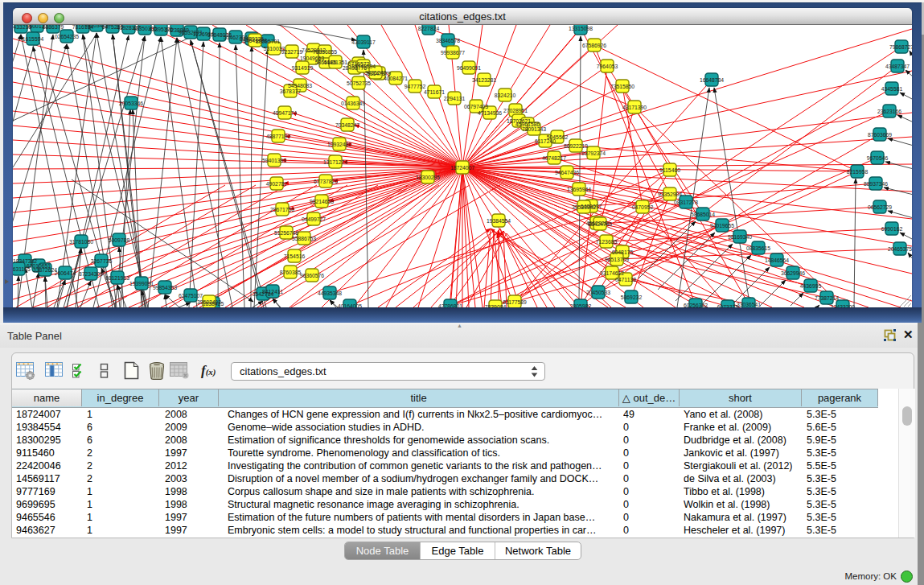 The width and height of the screenshot is (924, 585). Describe the element at coordinates (606, 241) in the screenshot. I see `svg-text: 7123685` at that location.